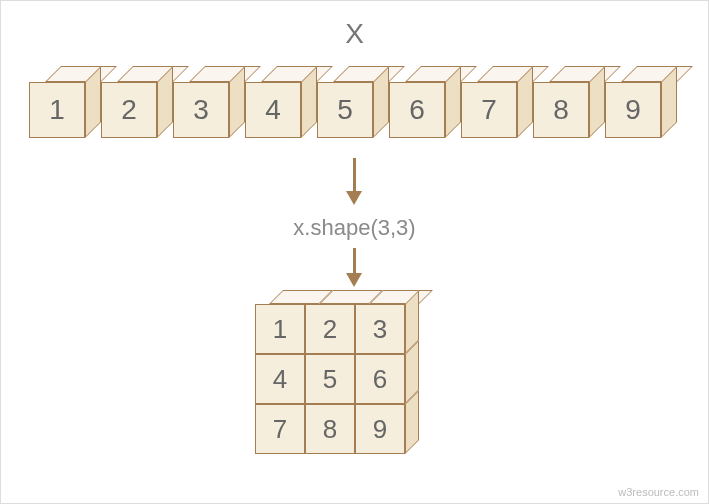 This screenshot has height=504, width=709. What do you see at coordinates (354, 34) in the screenshot?
I see `array-label-x: X` at bounding box center [354, 34].